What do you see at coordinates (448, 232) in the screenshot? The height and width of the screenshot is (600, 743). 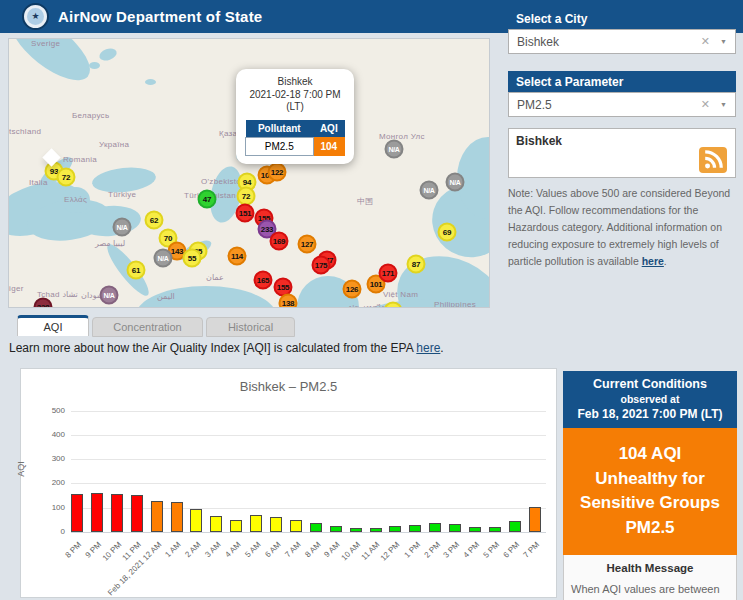 I see `aqi-marker: 69` at bounding box center [448, 232].